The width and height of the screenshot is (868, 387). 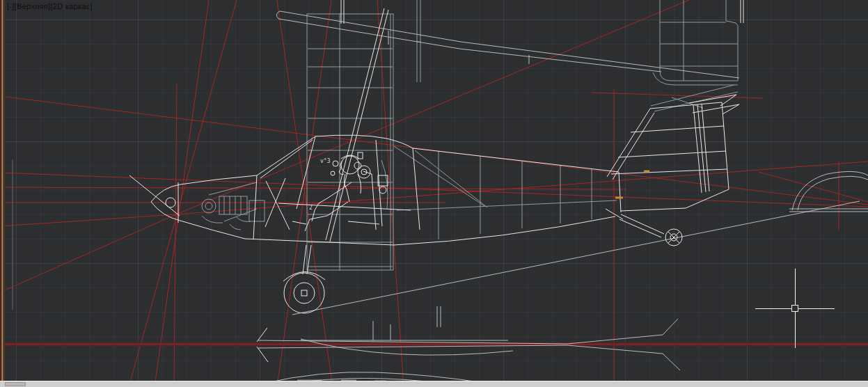 I want to click on pickbox-icon, so click(x=795, y=309).